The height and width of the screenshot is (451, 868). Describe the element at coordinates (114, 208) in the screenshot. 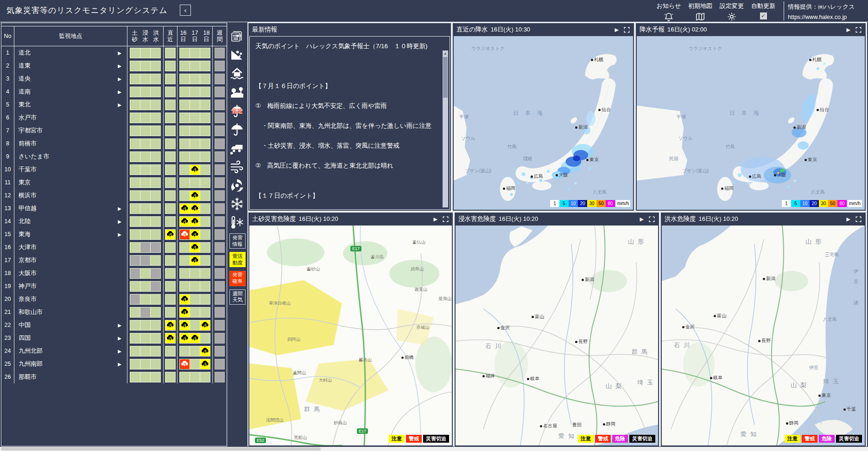

I see `table-row-甲信越: 13甲信越▶` at that location.